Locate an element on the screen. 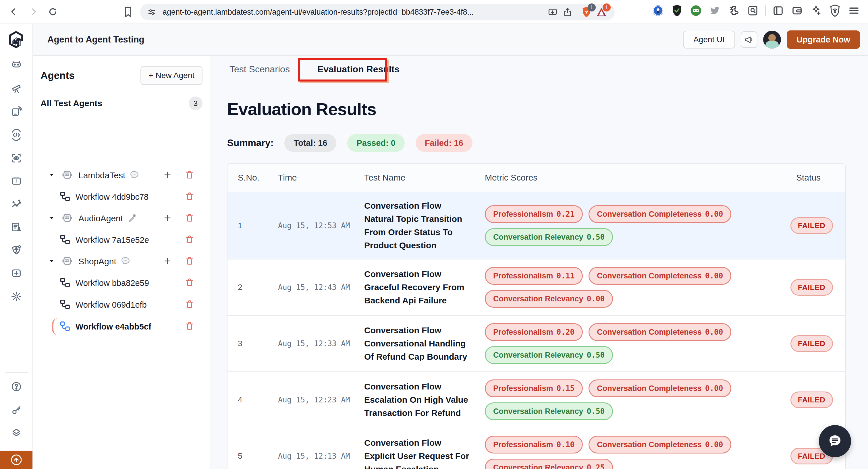  insights-graph-icon is located at coordinates (16, 204).